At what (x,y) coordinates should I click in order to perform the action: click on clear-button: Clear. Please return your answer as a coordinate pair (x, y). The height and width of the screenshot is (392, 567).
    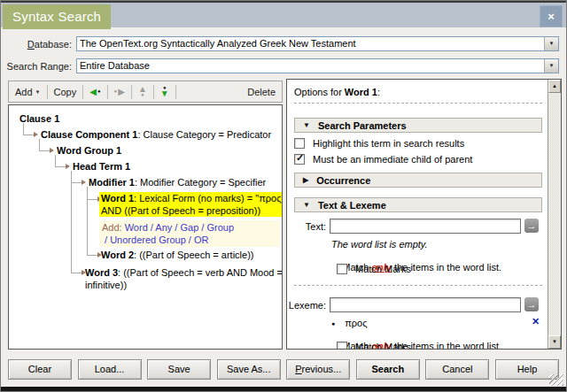
    Looking at the image, I should click on (40, 370).